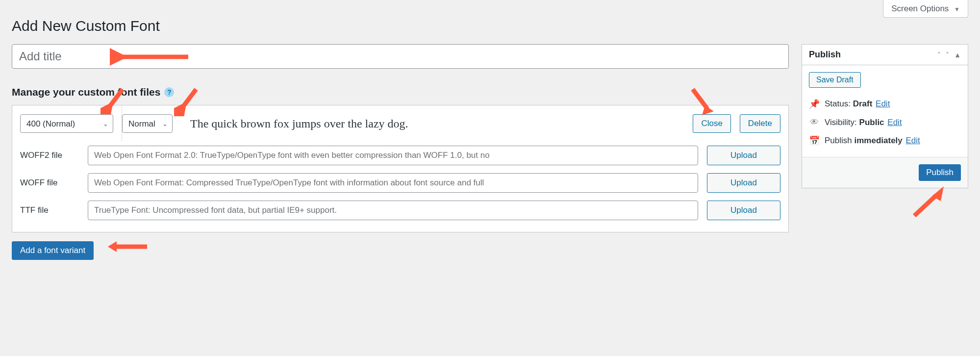 This screenshot has height=356, width=980. What do you see at coordinates (885, 123) in the screenshot?
I see `visibility-row: 👁 Visibility: Public Edit` at bounding box center [885, 123].